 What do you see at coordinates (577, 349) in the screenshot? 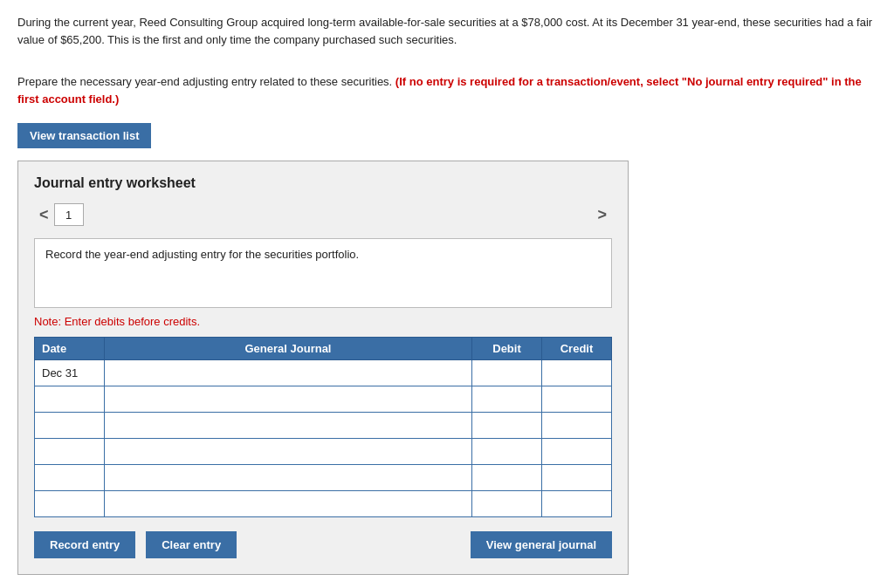
I see `col-header-credit: Credit` at bounding box center [577, 349].